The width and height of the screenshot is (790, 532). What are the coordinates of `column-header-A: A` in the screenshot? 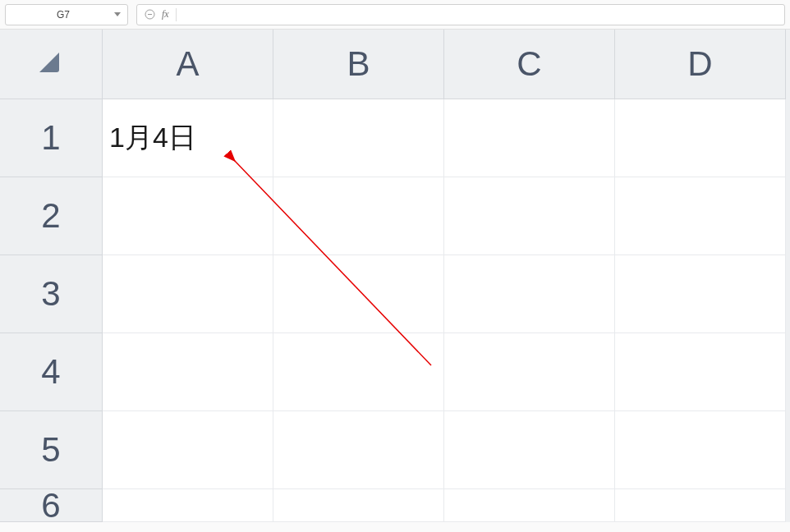 It's located at (188, 64).